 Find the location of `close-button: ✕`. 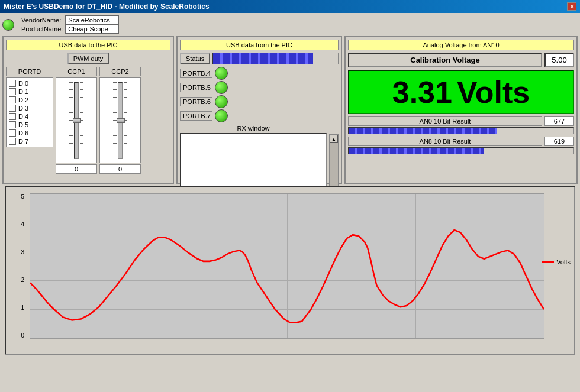

close-button: ✕ is located at coordinates (572, 7).